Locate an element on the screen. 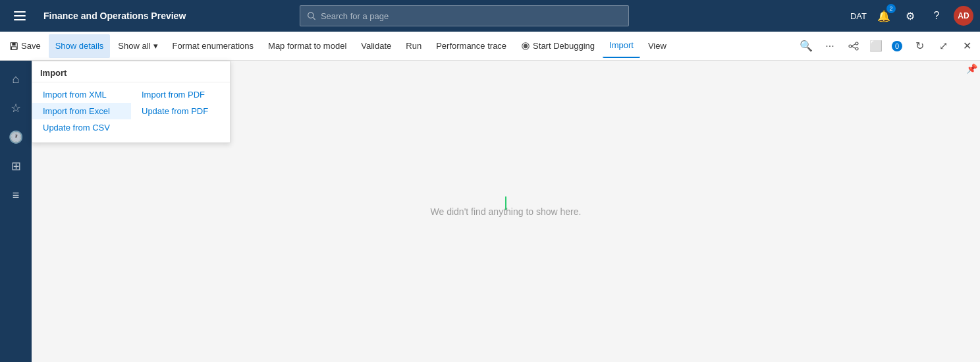  sidebar-clock-icon: 🕐 is located at coordinates (16, 137).